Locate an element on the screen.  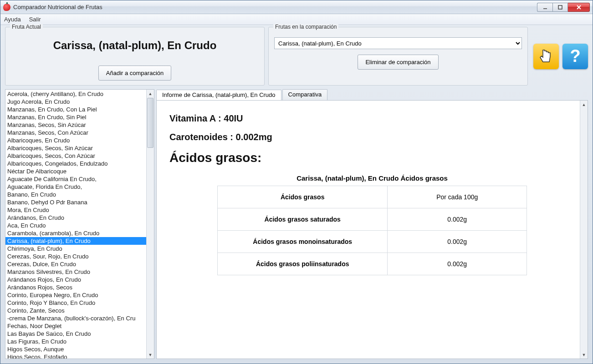
list-item: Cerezas, Dulce, En Crudo is located at coordinates (76, 264).